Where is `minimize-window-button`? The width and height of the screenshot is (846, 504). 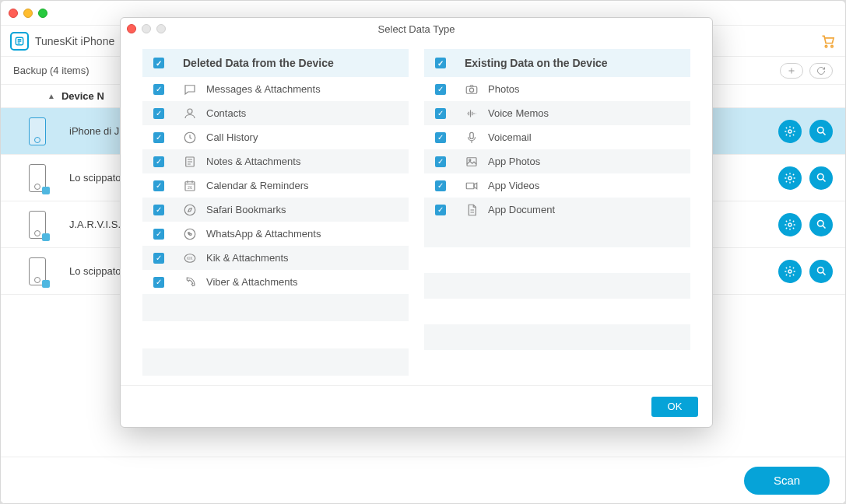
minimize-window-button is located at coordinates (28, 13).